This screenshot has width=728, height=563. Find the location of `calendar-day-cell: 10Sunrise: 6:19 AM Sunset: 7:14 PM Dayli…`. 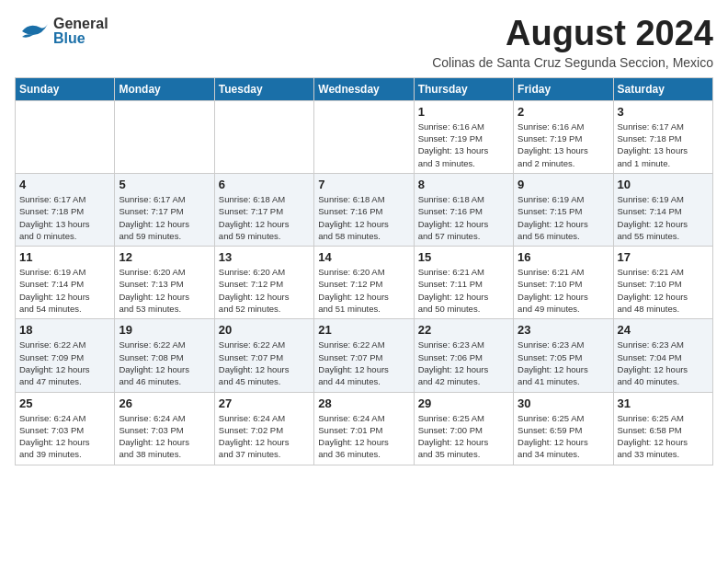

calendar-day-cell: 10Sunrise: 6:19 AM Sunset: 7:14 PM Dayli… is located at coordinates (663, 210).